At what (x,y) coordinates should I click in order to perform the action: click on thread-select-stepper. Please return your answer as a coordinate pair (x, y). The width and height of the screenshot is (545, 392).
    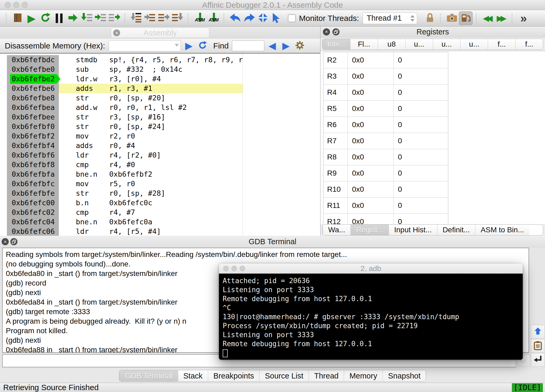
    Looking at the image, I should click on (412, 18).